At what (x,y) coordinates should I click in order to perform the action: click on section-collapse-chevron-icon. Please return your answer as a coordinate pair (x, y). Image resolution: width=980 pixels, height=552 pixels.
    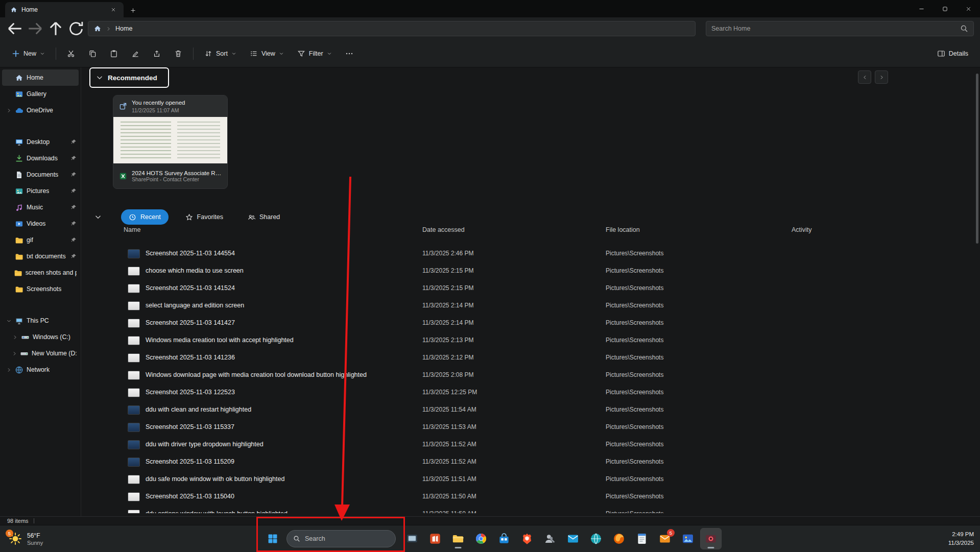
    Looking at the image, I should click on (98, 217).